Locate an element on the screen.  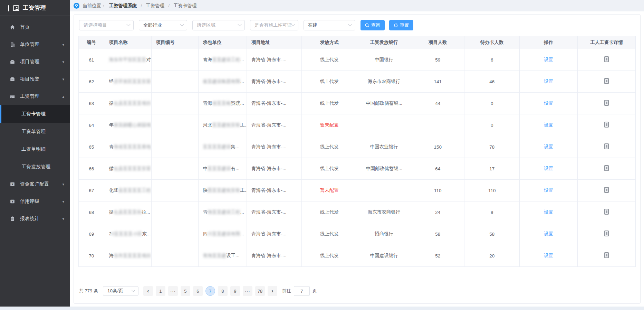
sidebar-menu: 首页单位管理▾项目管理▾项目预警▾工资管理▴工资卡管理工资单管理工资单明细工资发… is located at coordinates (35, 123).